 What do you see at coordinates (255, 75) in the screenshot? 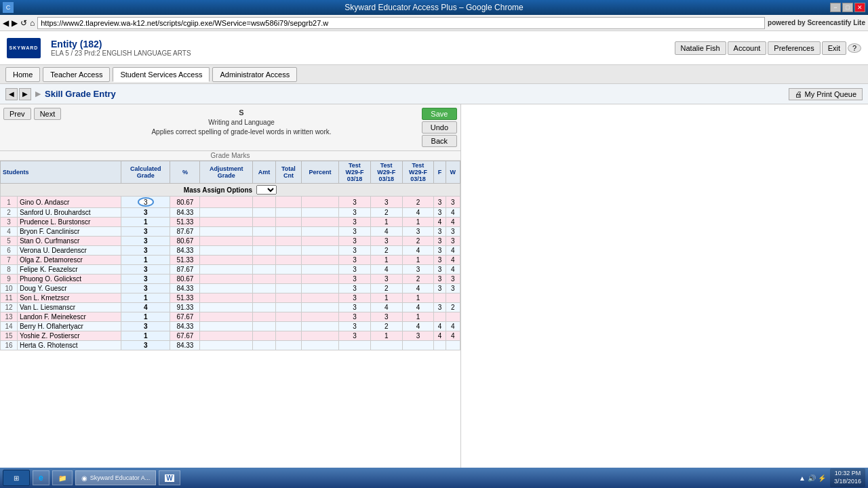
I see `nav-admin: Administrator Access` at bounding box center [255, 75].